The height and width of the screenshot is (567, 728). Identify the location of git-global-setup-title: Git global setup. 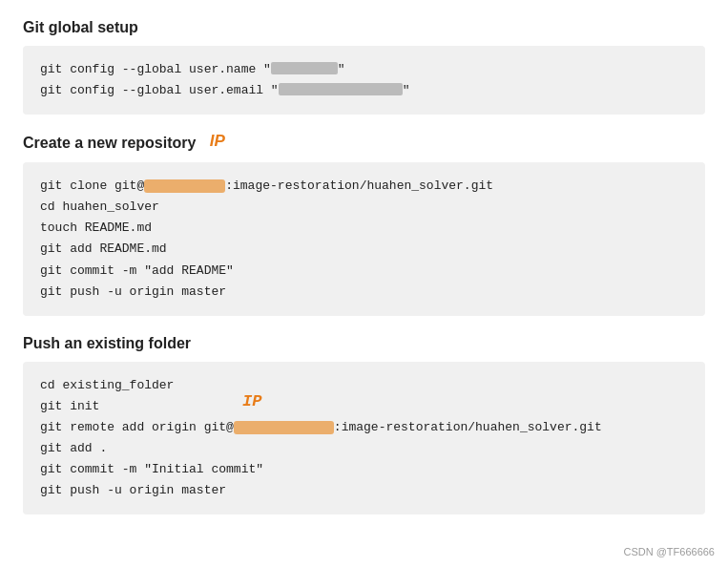
(364, 28).